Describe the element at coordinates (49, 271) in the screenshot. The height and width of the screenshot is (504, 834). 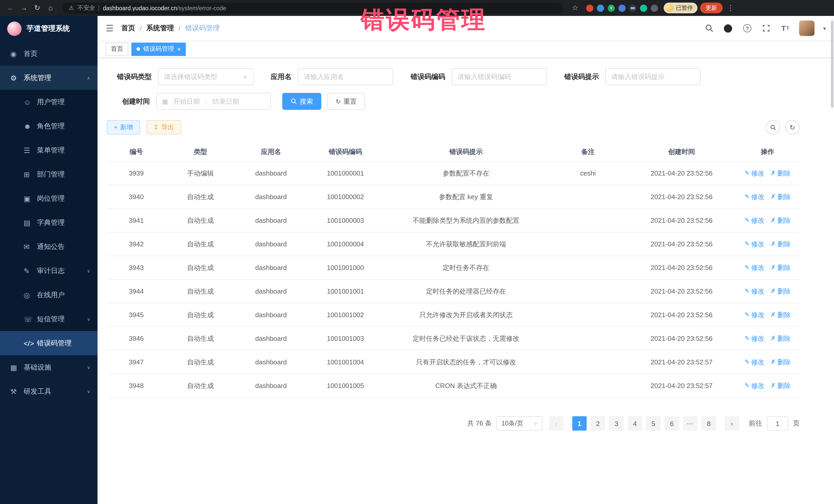
I see `sidebar-item-audit-log: ✎ 审计日志 ∨` at that location.